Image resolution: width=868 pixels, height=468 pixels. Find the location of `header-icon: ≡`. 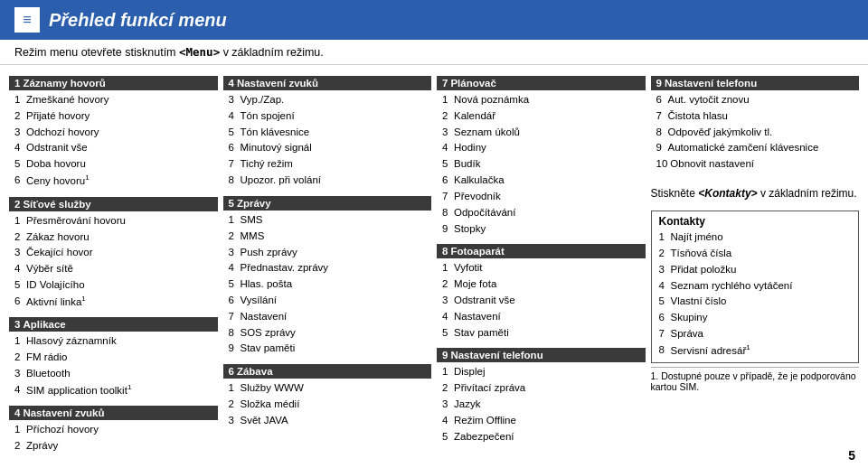

header-icon: ≡ is located at coordinates (27, 20).